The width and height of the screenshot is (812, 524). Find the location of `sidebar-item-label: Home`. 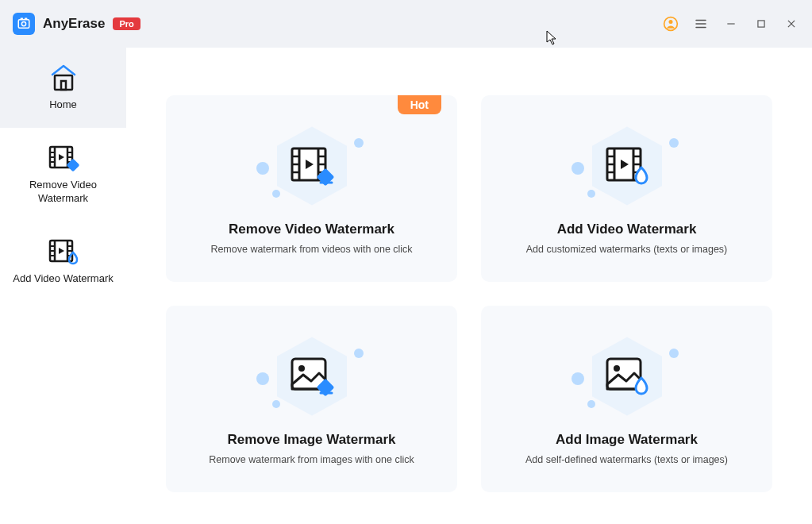

sidebar-item-label: Home is located at coordinates (63, 105).